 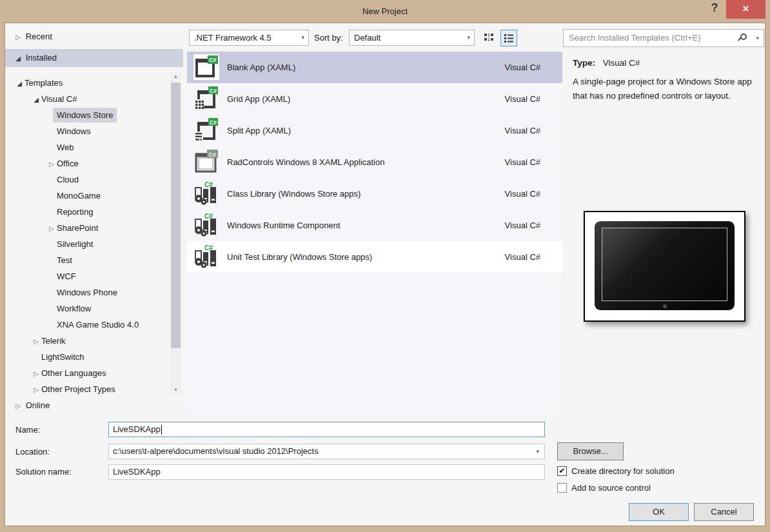 What do you see at coordinates (622, 63) in the screenshot?
I see `type-value: Visual C#` at bounding box center [622, 63].